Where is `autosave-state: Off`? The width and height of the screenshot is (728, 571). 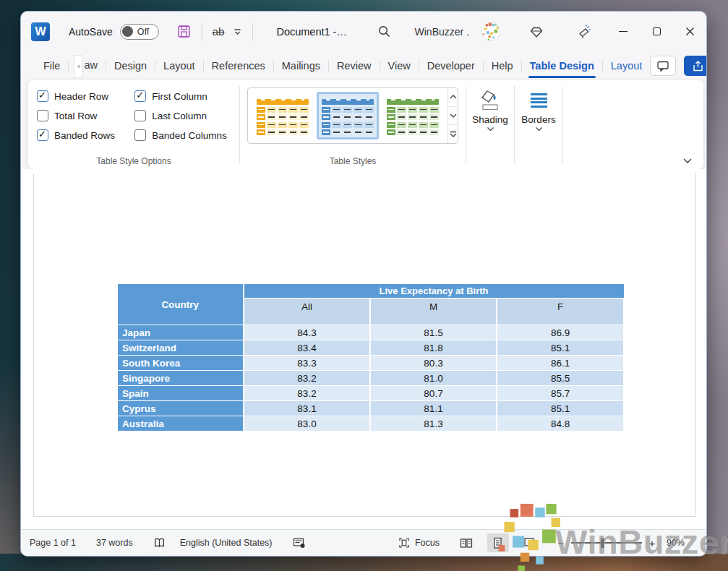 autosave-state: Off is located at coordinates (143, 32).